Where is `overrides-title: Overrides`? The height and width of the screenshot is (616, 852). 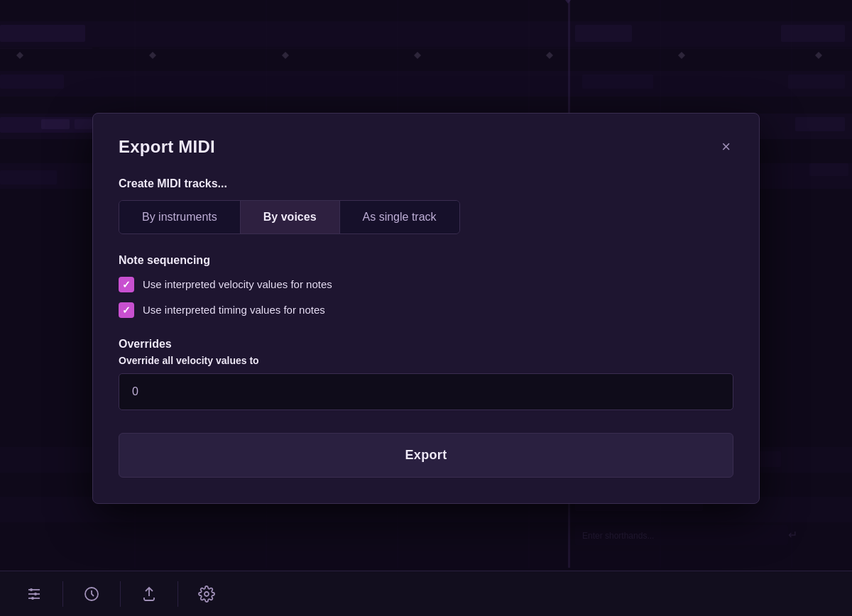
overrides-title: Overrides is located at coordinates (426, 344).